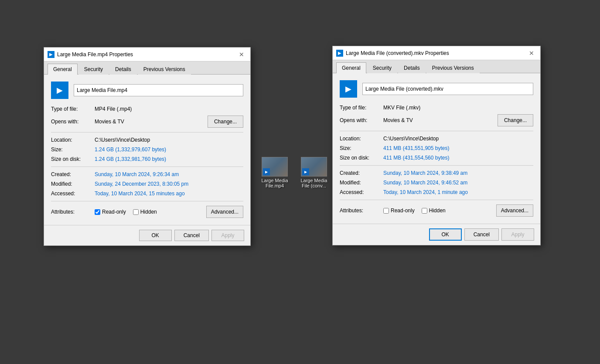  What do you see at coordinates (386, 211) in the screenshot?
I see `mkv-readonly-checkbox` at bounding box center [386, 211].